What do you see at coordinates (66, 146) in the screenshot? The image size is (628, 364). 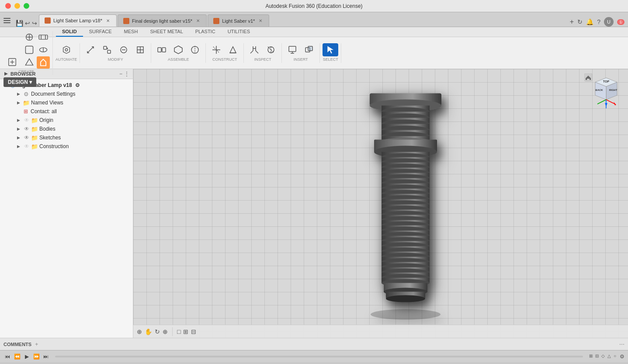 I see `tree-construction: ▶ 👁 📁 Construction` at bounding box center [66, 146].